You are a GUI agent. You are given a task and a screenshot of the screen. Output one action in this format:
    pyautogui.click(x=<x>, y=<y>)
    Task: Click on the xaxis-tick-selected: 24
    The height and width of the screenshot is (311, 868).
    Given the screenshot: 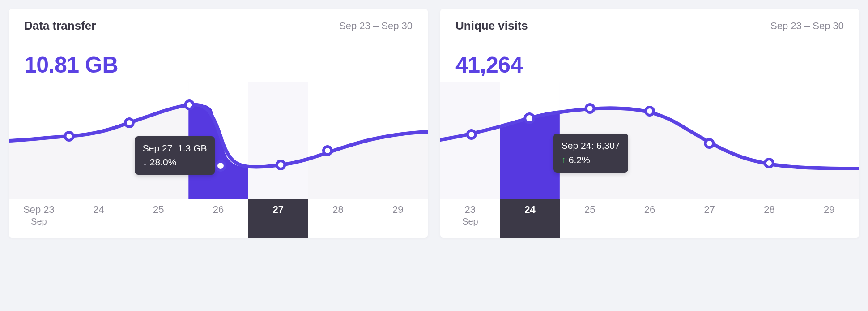 What is the action you would take?
    pyautogui.click(x=530, y=219)
    